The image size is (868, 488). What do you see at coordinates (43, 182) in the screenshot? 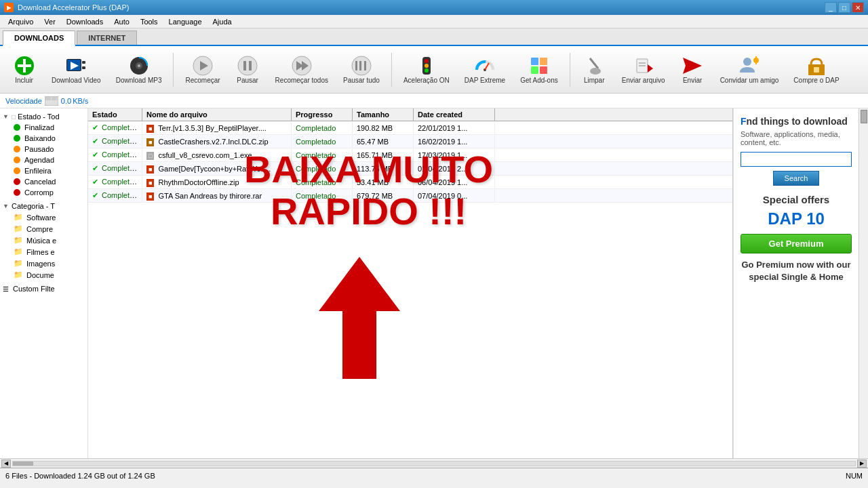
I see `sidebar-item-cancelad: Cancelad` at bounding box center [43, 182].